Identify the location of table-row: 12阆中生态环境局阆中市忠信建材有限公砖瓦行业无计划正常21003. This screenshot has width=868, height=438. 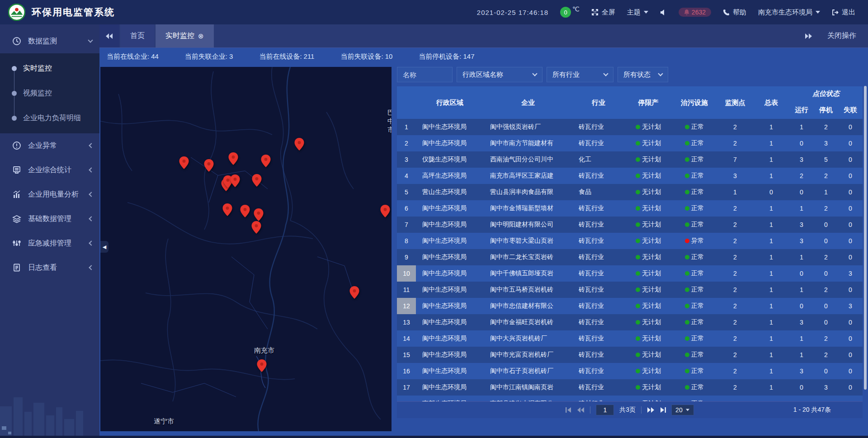
(630, 306).